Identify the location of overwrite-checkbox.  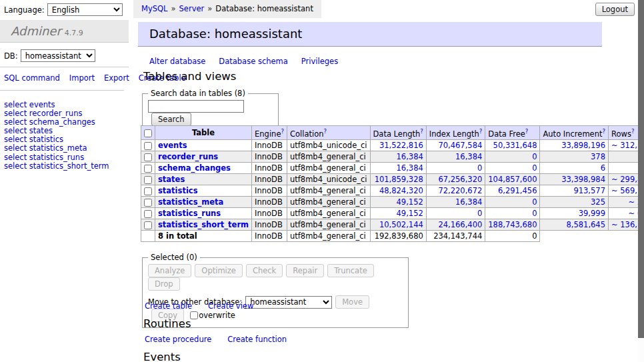
(194, 315).